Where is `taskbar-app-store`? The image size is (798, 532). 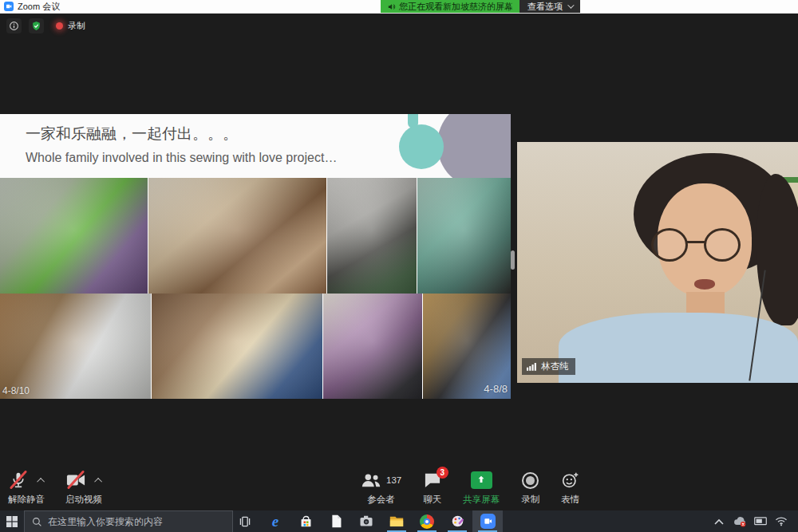 taskbar-app-store is located at coordinates (306, 522).